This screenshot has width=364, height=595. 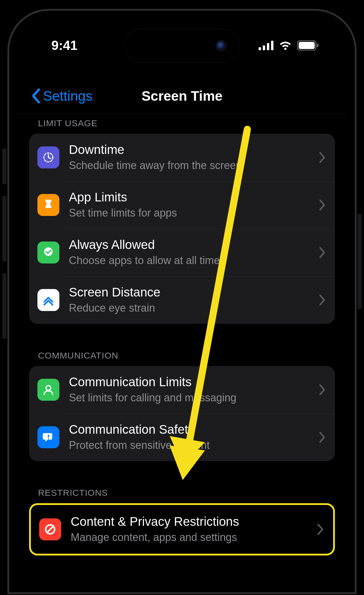 I want to click on section-header-restrictions: RESTRICTIONS, so click(x=182, y=493).